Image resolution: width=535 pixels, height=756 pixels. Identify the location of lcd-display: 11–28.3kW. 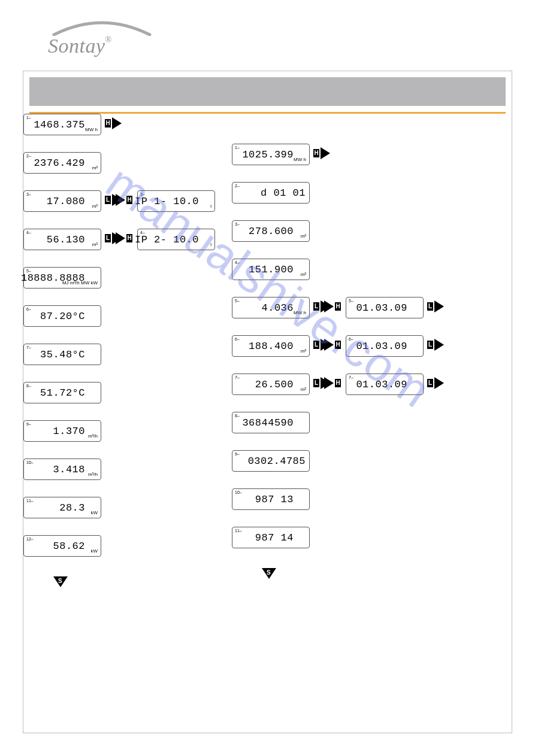
(62, 508).